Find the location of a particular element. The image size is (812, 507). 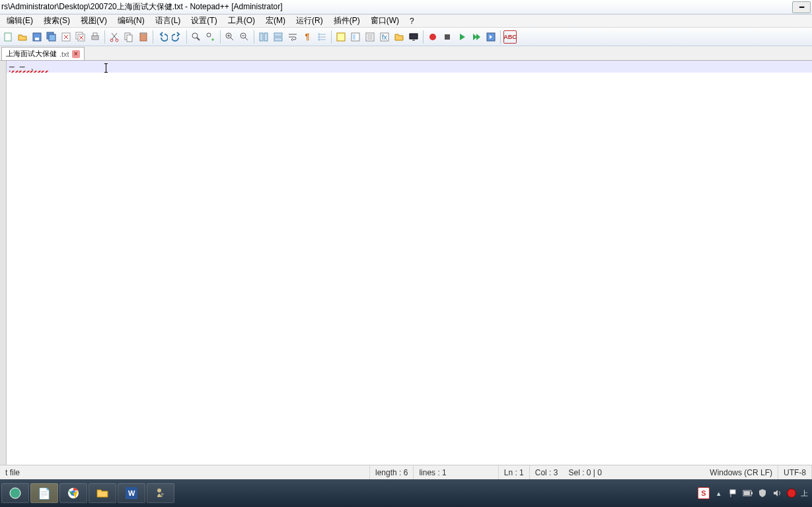

tab-filename: 上海面试大保健 is located at coordinates (32, 54).